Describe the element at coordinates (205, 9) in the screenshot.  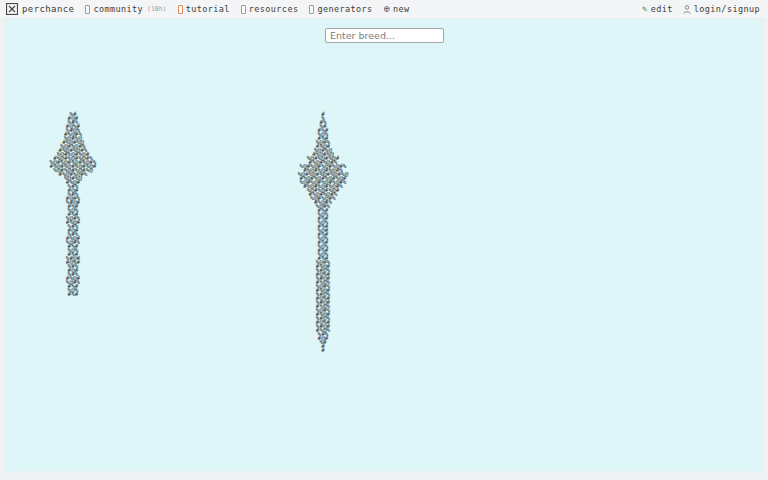
I see `topbar-left: perchance community (10h) tutorial resou…` at that location.